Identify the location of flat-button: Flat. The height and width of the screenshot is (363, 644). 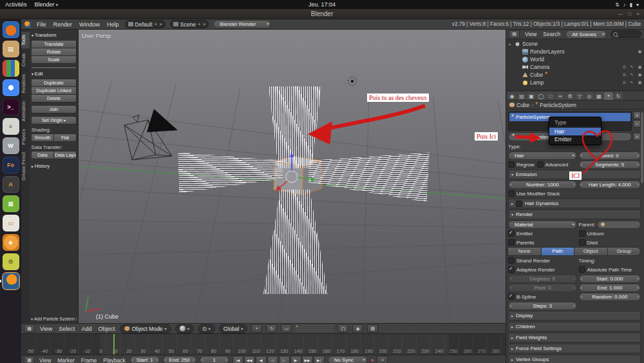
(65, 138).